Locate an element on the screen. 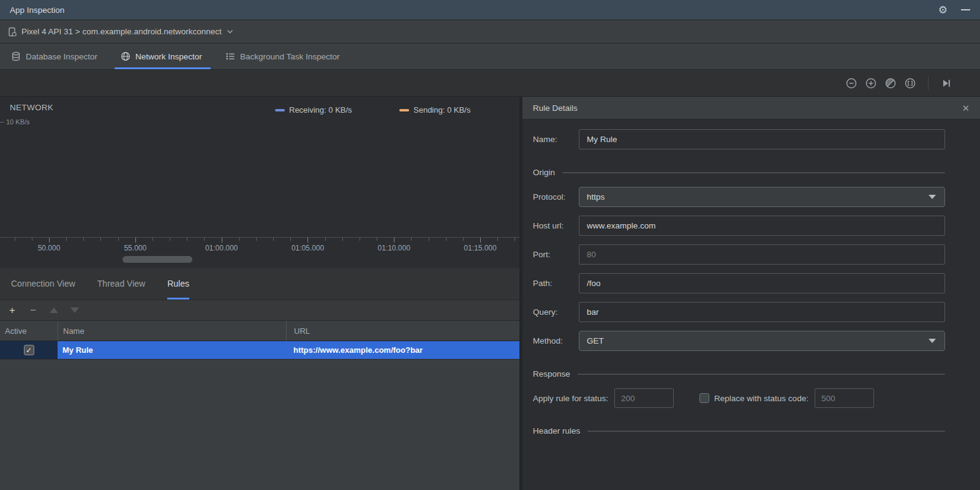 This screenshot has height=490, width=980. origin-section-label: Origin is located at coordinates (544, 173).